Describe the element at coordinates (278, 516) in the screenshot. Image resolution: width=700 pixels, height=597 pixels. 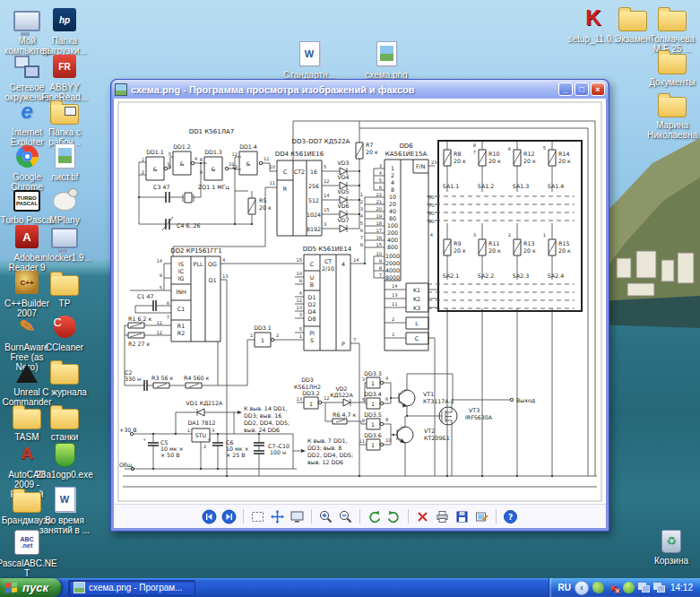
I see `actual-size-button` at that location.